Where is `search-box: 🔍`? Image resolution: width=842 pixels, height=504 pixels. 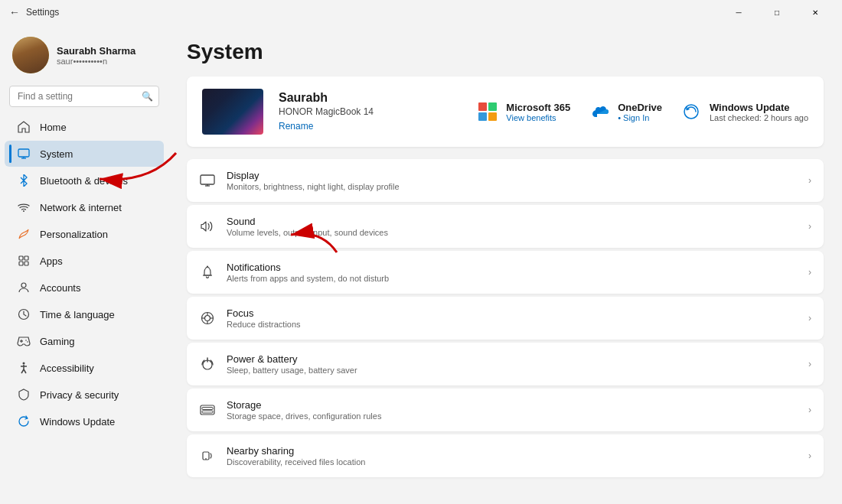
search-box: 🔍 is located at coordinates (84, 96).